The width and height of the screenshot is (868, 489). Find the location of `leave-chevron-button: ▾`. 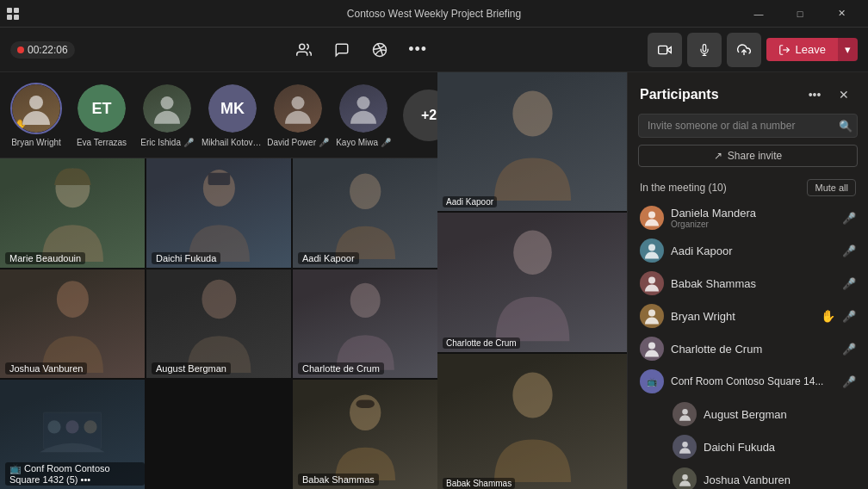

leave-chevron-button: ▾ is located at coordinates (847, 50).